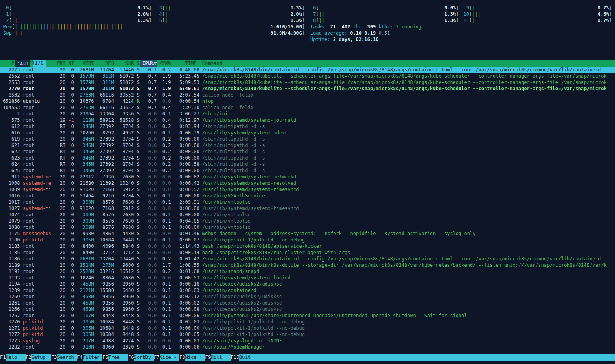  What do you see at coordinates (308, 70) in the screenshot?
I see `process-row: 2273root2002681M3370413440S0.70.20:48.68…` at bounding box center [308, 70].